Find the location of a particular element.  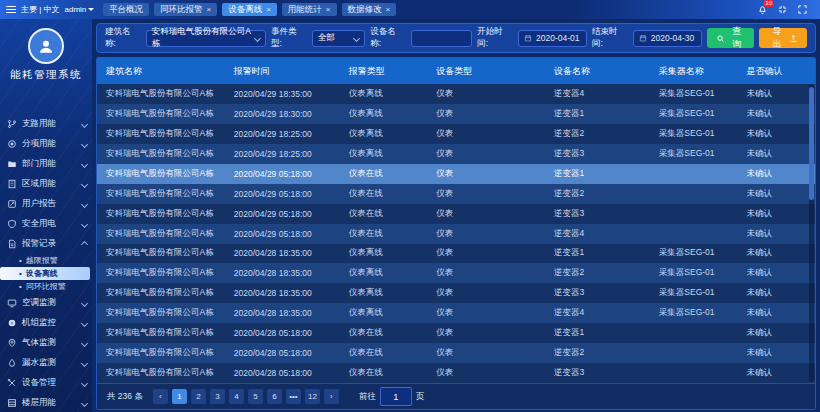

sidebar-item-气体监测: 气体监测 is located at coordinates (46, 343).